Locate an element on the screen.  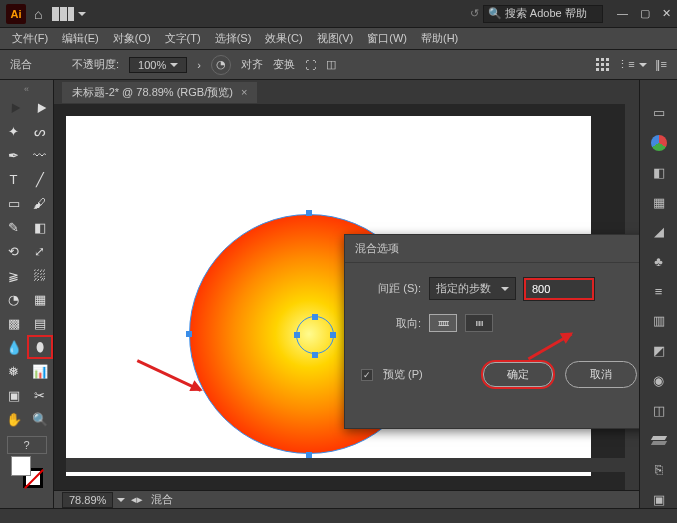
menu-select: 选择(S) is located at coordinates (234, 38).